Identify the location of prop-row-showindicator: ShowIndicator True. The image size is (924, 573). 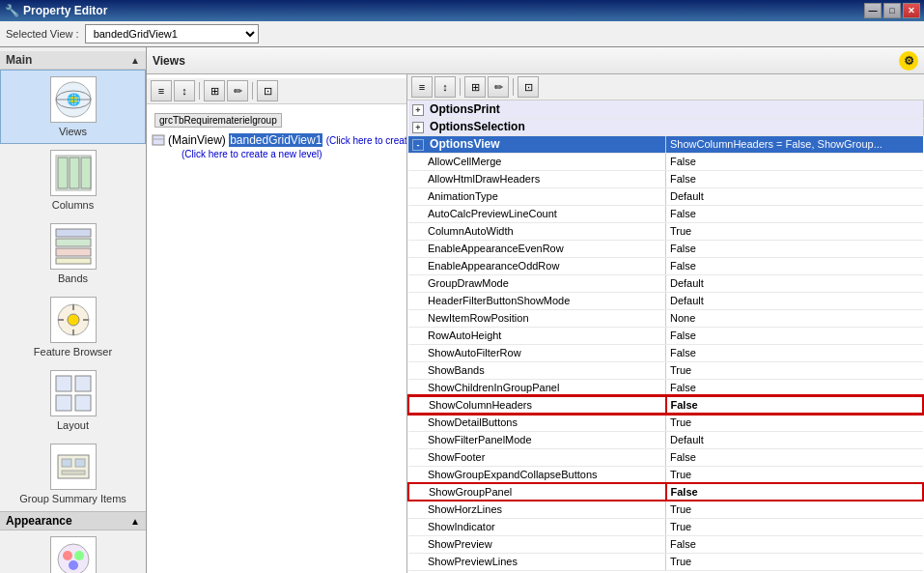
(666, 527).